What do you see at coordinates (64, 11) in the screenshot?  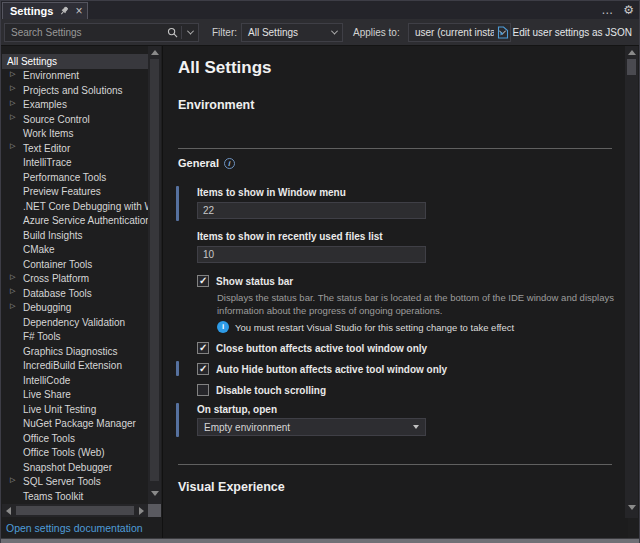 I see `pin-icon` at bounding box center [64, 11].